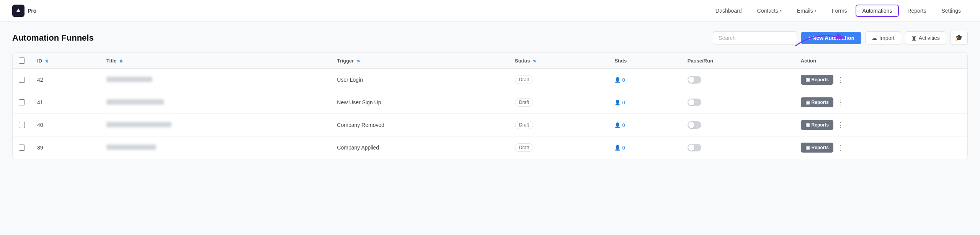 Image resolution: width=980 pixels, height=235 pixels. Describe the element at coordinates (490, 103) in the screenshot. I see `table-row: 41 New User Sign Up Draft 👤 0` at that location.